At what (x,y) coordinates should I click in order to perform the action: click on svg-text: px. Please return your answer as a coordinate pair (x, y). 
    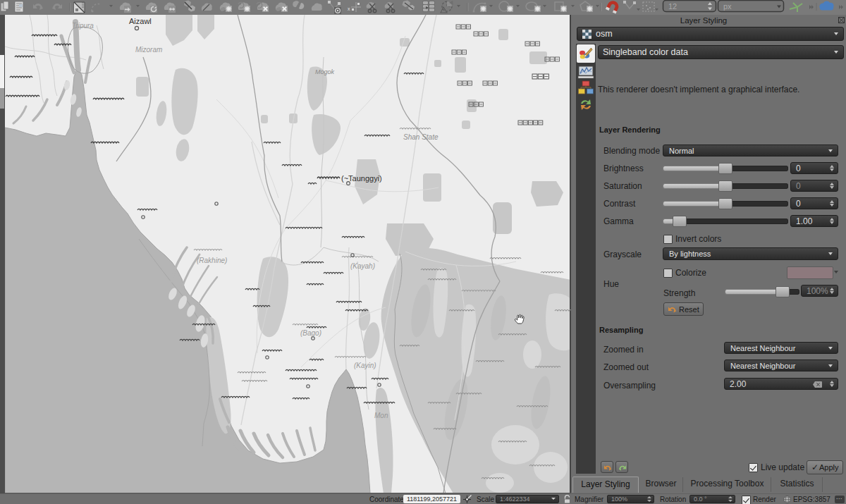
    Looking at the image, I should click on (728, 6).